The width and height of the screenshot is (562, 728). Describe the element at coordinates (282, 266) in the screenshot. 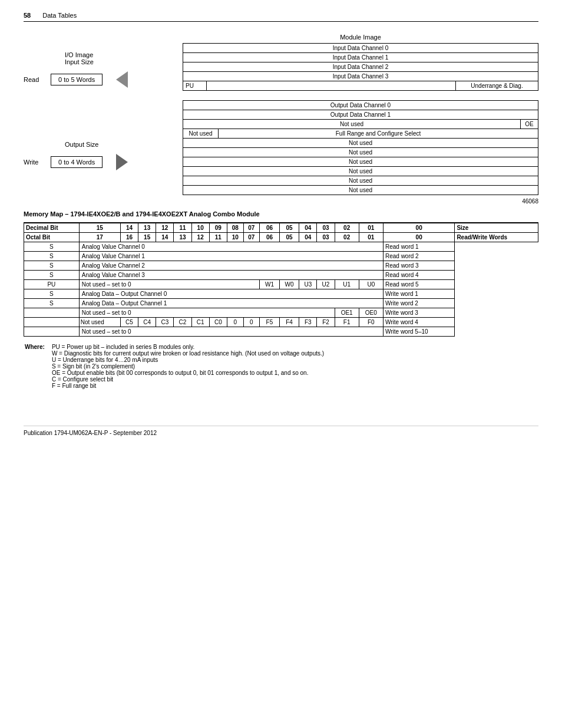

I see `table-row: S Analog Value Channel 2 Read word 3` at that location.